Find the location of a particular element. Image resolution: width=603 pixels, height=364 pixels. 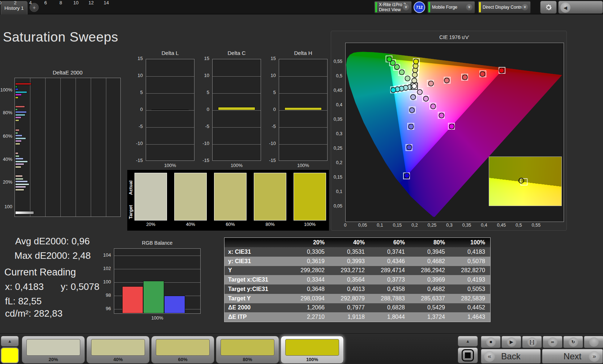

rgb-y-tick: 100 is located at coordinates (106, 282).